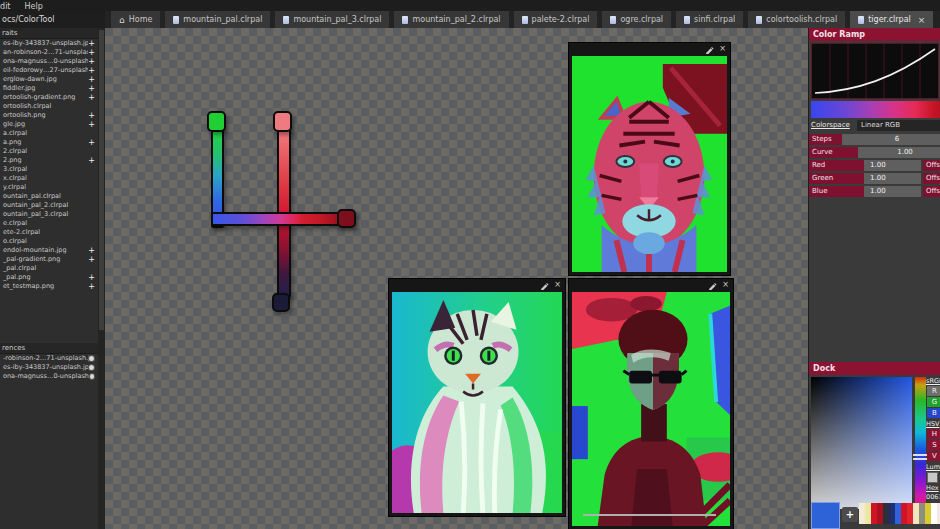 The width and height of the screenshot is (940, 529). What do you see at coordinates (49, 196) in the screenshot?
I see `file-item: ountain_pal.clrpal` at bounding box center [49, 196].